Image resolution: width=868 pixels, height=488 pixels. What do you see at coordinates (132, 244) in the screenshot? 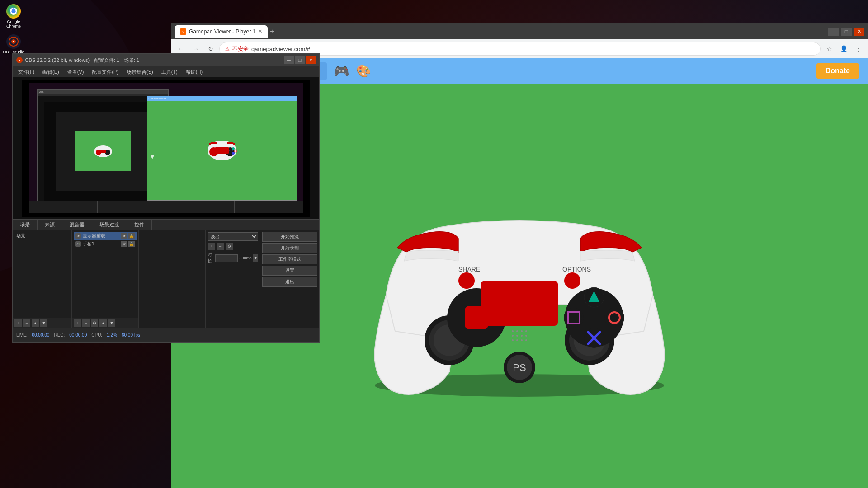
I see `source-gamepad-lock-button: 🔒` at bounding box center [132, 244].